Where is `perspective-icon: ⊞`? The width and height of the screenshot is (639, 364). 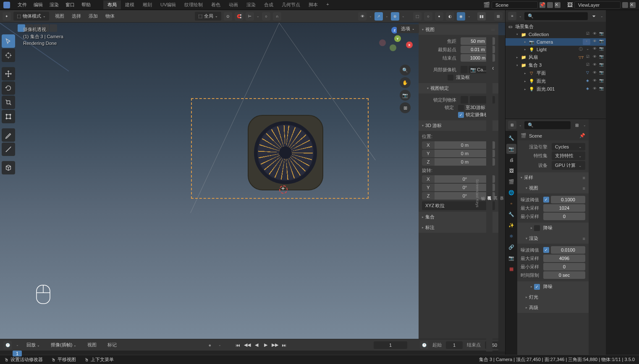
perspective-icon: ⊞ is located at coordinates (405, 108).